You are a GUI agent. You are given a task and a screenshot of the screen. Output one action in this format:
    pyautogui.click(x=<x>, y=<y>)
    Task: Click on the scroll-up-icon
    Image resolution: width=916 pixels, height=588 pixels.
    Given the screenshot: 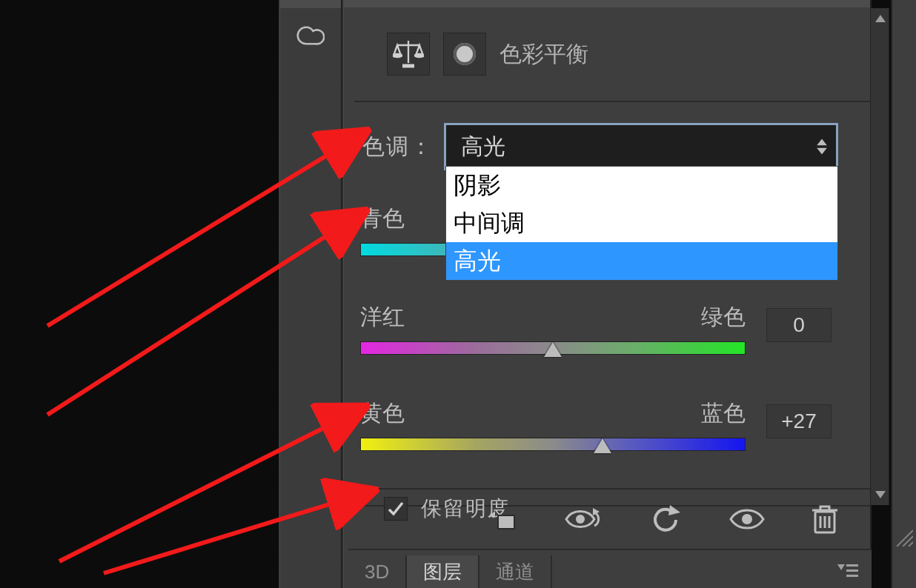 What is the action you would take?
    pyautogui.click(x=880, y=19)
    